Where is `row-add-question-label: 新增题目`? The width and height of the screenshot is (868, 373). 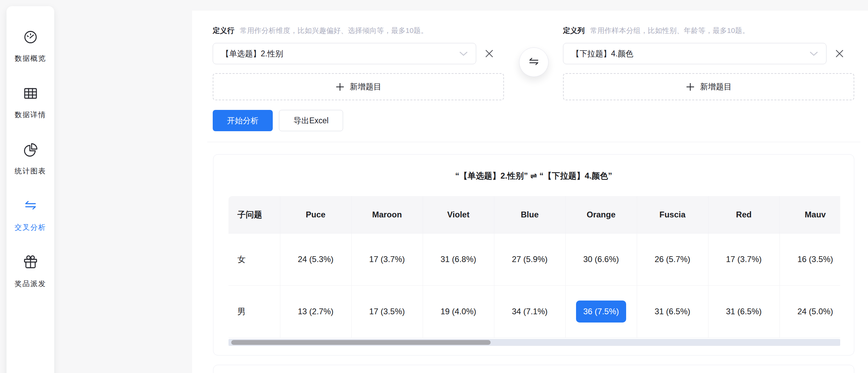 row-add-question-label: 新增题目 is located at coordinates (366, 87).